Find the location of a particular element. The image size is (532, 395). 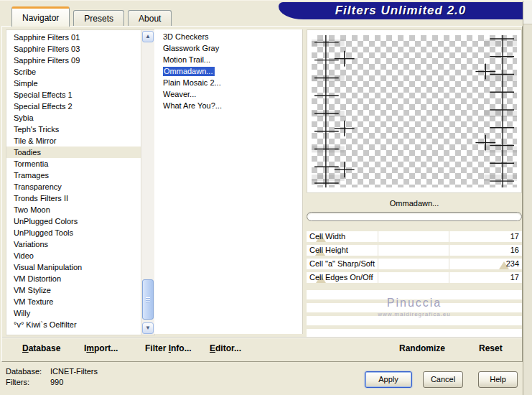

list-item: Tile & Mirror is located at coordinates (74, 141).